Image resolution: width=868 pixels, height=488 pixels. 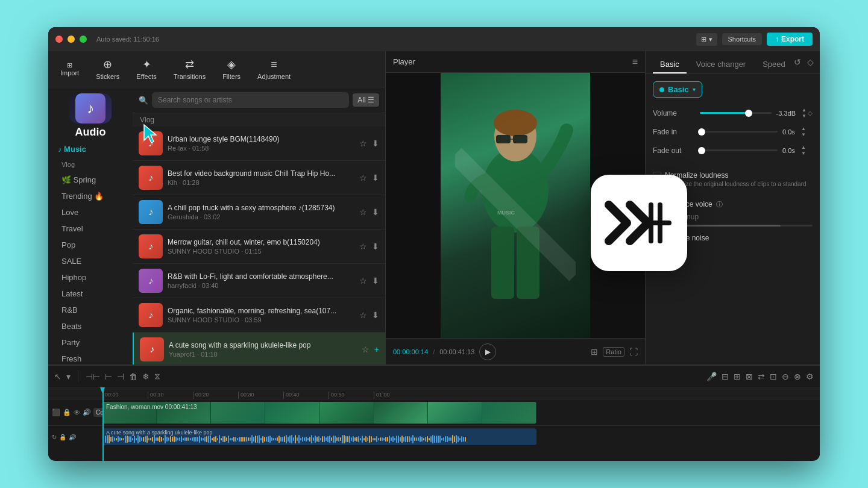 What do you see at coordinates (735, 113) in the screenshot?
I see `volume-slider` at bounding box center [735, 113].